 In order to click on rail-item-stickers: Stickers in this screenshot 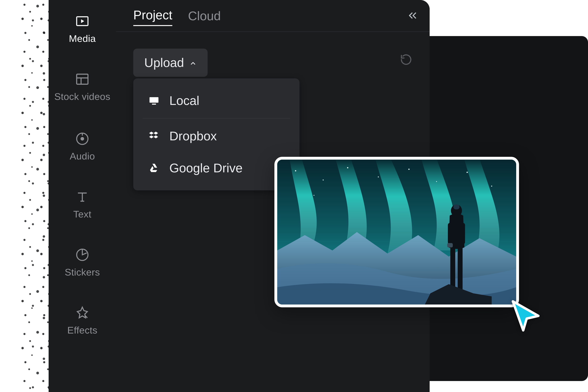, I will do `click(82, 262)`.